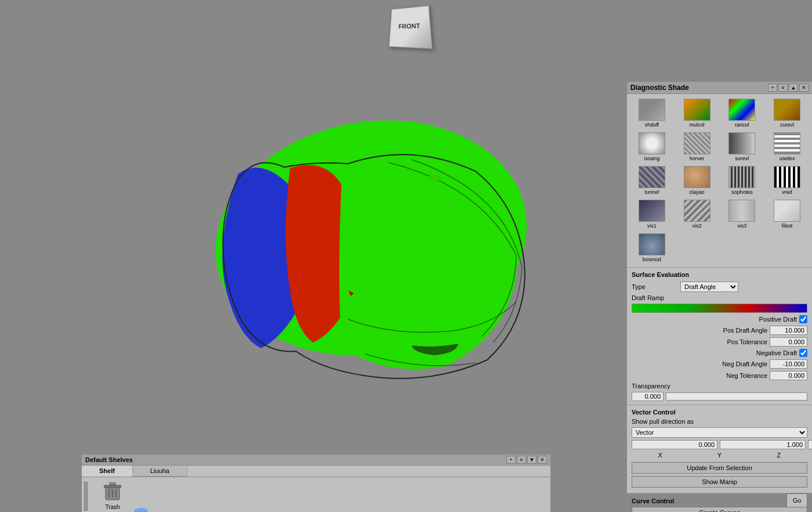 The height and width of the screenshot is (512, 812). What do you see at coordinates (652, 110) in the screenshot?
I see `shader-shdoff-thumb` at bounding box center [652, 110].